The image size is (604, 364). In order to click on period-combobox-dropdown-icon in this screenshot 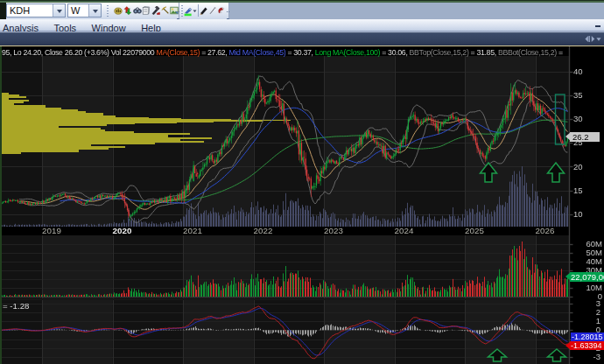, I will do `click(95, 10)`.